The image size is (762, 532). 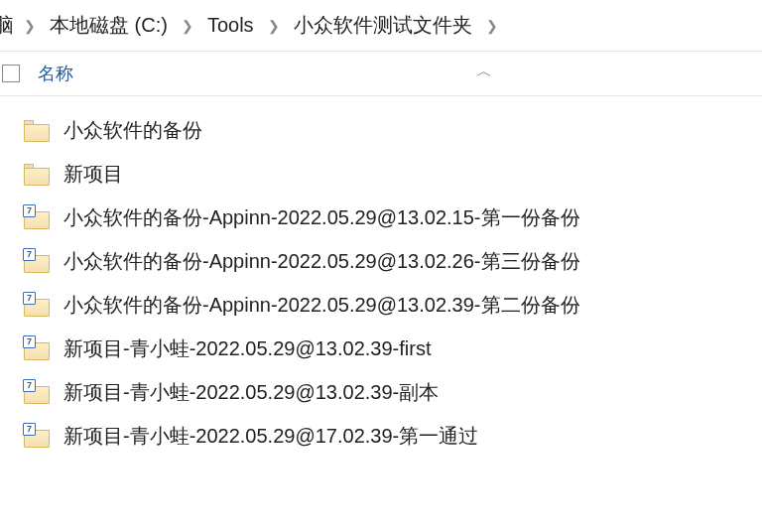 What do you see at coordinates (484, 71) in the screenshot?
I see `sort-indicator-icon: ︿` at bounding box center [484, 71].